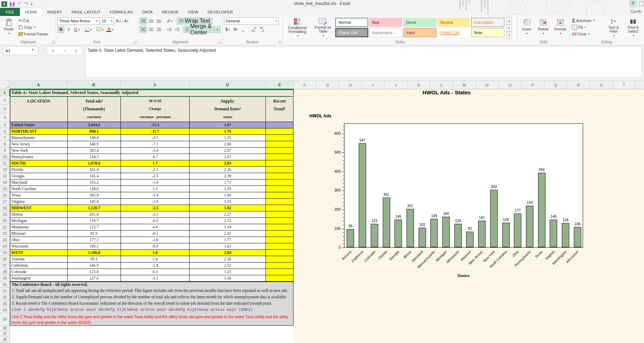 This screenshot has height=343, width=644. What do you see at coordinates (94, 247) in the screenshot?
I see `cell-total_ads: 106.1` at bounding box center [94, 247].